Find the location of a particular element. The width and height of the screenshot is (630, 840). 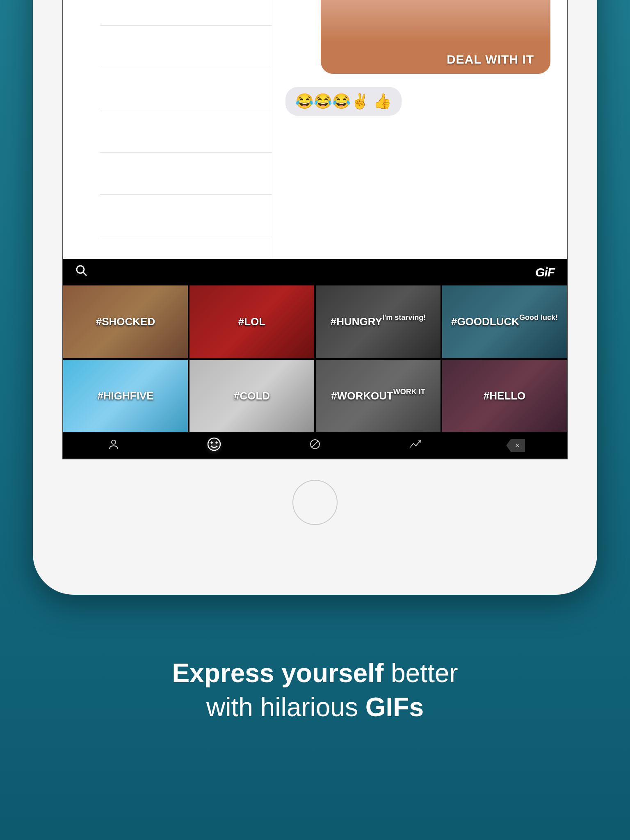

gif-cell-cold: #COLD is located at coordinates (252, 396).